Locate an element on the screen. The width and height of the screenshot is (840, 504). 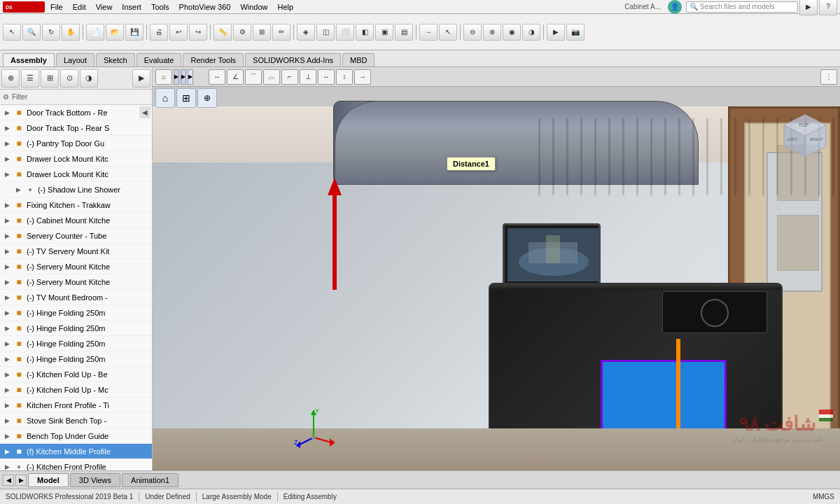
nav-cube: TOP RIGHT LEFT is located at coordinates (805, 139).